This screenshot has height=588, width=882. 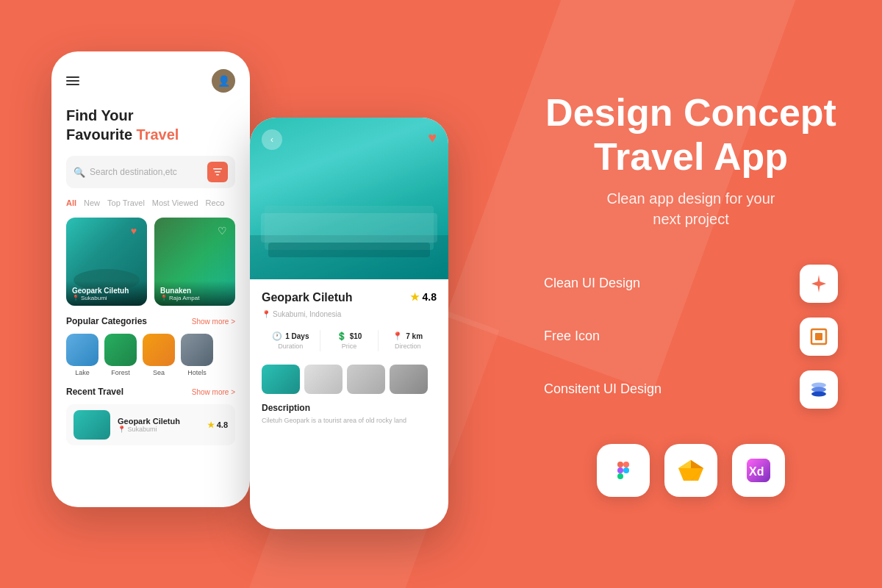 What do you see at coordinates (122, 429) in the screenshot?
I see `pin-icon-recent: 📍` at bounding box center [122, 429].